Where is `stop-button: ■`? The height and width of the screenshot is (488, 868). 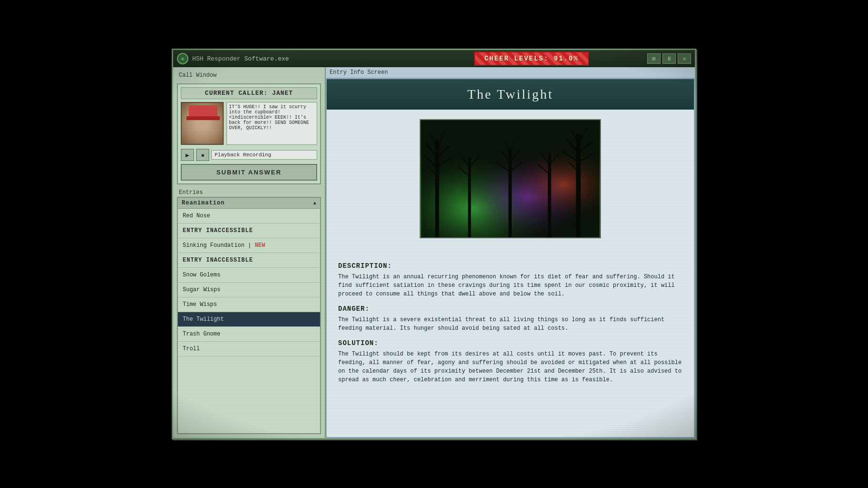
stop-button: ■ is located at coordinates (203, 155).